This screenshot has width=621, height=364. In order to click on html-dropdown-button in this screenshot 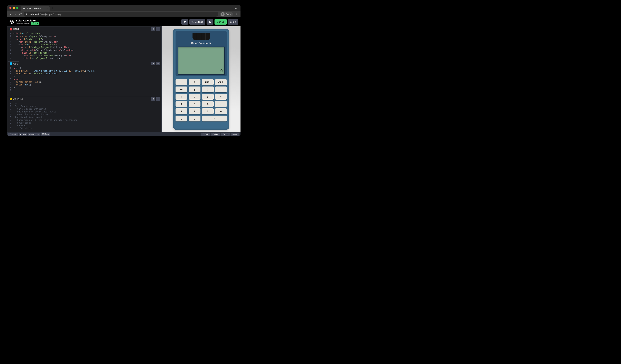, I will do `click(158, 29)`.